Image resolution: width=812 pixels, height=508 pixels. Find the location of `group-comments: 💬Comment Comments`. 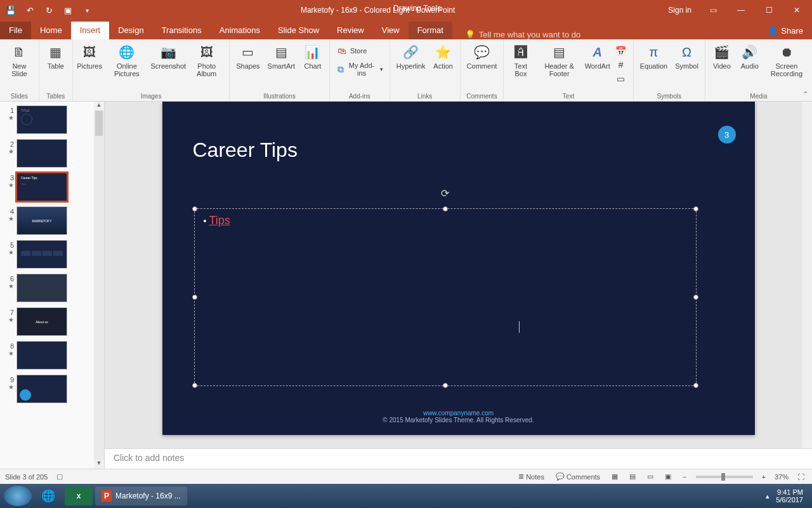

group-comments: 💬Comment Comments is located at coordinates (482, 70).